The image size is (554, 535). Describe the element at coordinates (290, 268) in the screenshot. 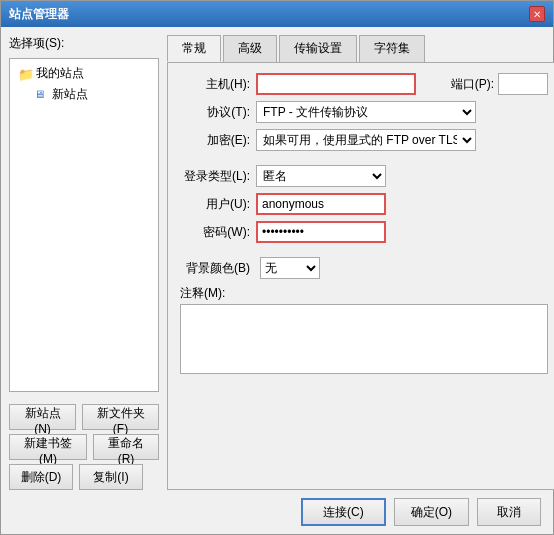

I see `bg-select: 无 红 绿 蓝` at that location.